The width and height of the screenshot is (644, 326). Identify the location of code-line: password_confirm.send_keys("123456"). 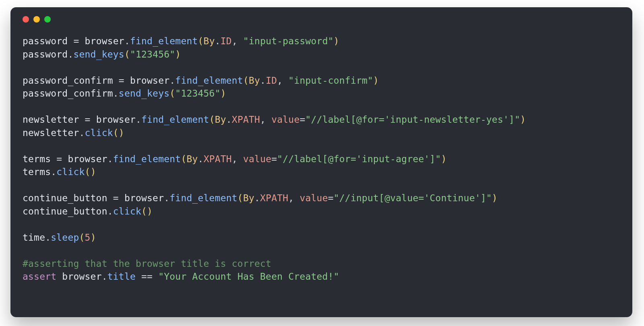
(124, 93).